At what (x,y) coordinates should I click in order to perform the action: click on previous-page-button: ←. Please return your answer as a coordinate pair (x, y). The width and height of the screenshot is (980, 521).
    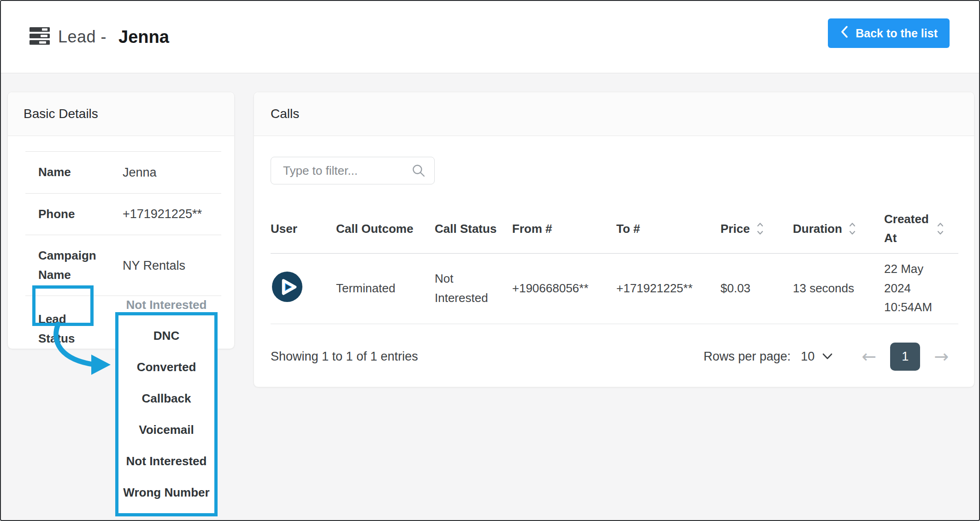
    Looking at the image, I should click on (869, 356).